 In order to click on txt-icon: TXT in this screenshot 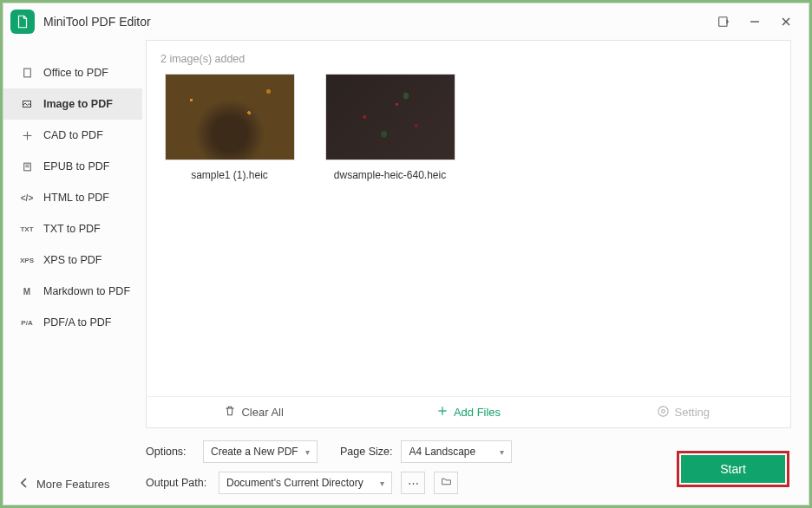, I will do `click(27, 229)`.